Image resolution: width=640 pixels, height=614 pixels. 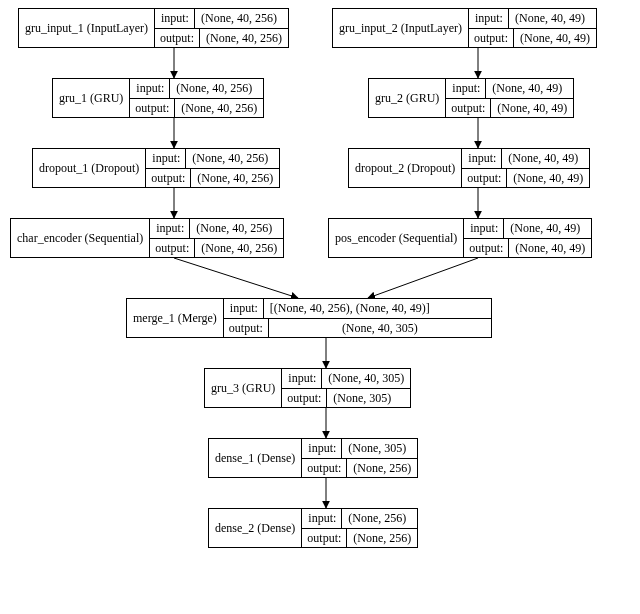 I want to click on input-shape: (None, 305), so click(x=377, y=448).